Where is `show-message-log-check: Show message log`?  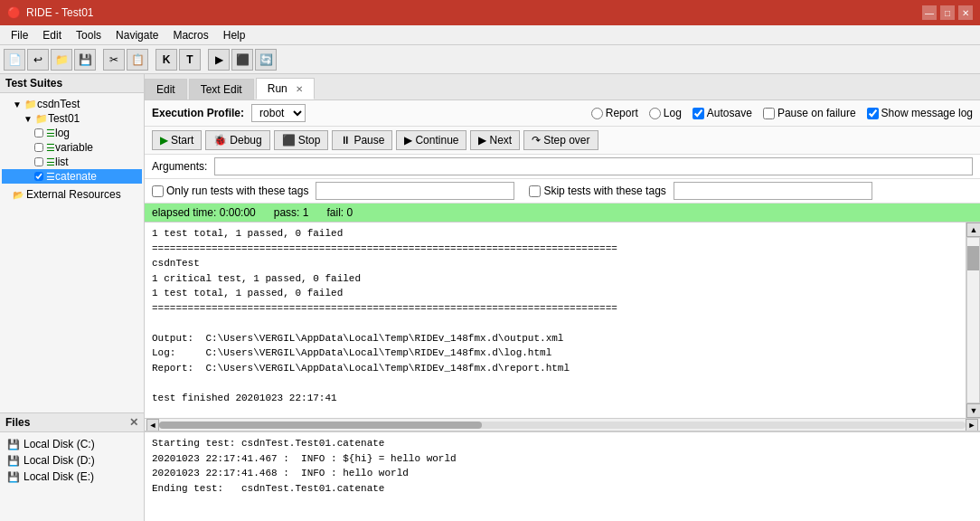 show-message-log-check: Show message log is located at coordinates (920, 113).